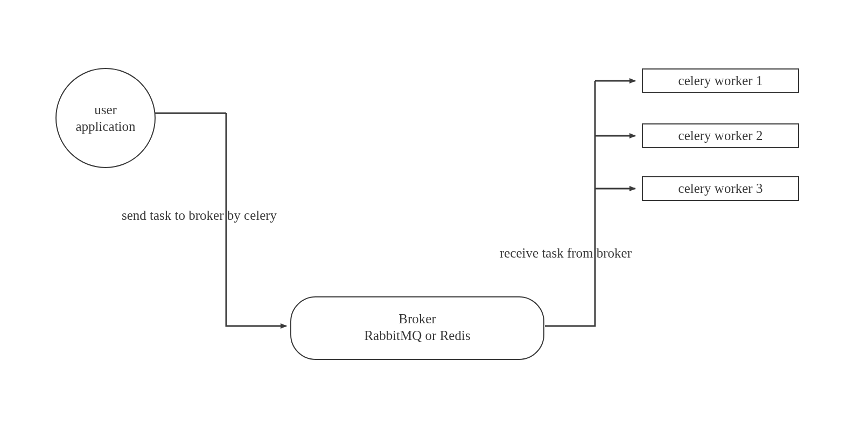 The width and height of the screenshot is (868, 430). I want to click on worker-3-label: celery worker 3, so click(720, 189).